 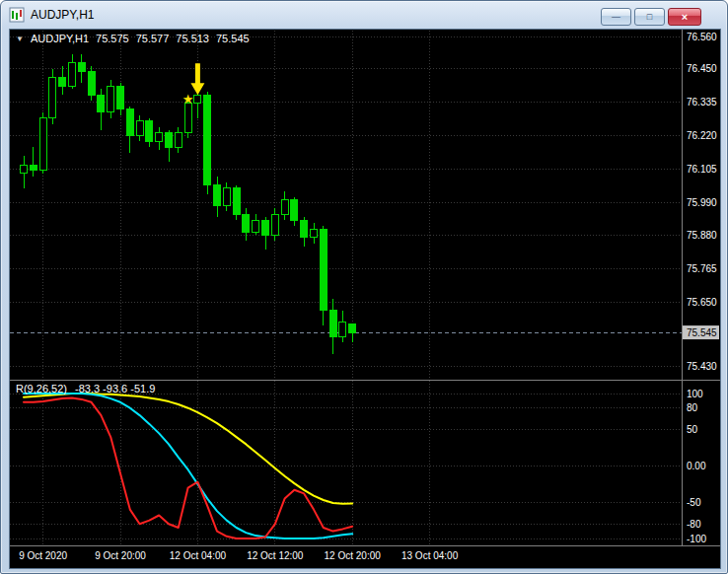 What do you see at coordinates (651, 17) in the screenshot?
I see `caption-buttons: — □ ×` at bounding box center [651, 17].